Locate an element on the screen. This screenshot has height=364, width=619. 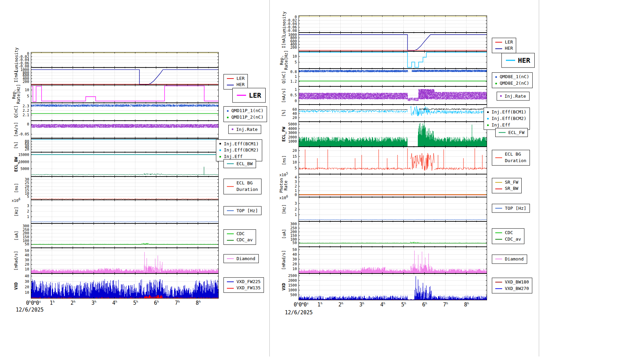
legend-label: SR_FW is located at coordinates (511, 182).